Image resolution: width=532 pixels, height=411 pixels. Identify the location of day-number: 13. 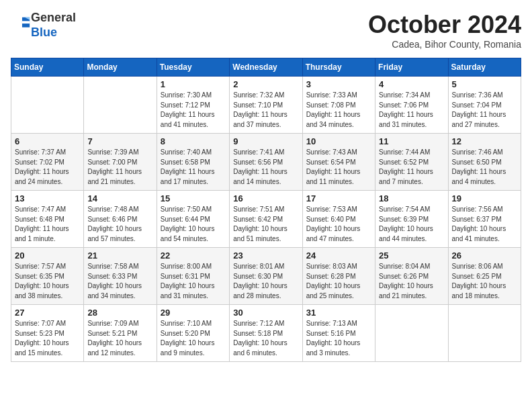
(47, 199).